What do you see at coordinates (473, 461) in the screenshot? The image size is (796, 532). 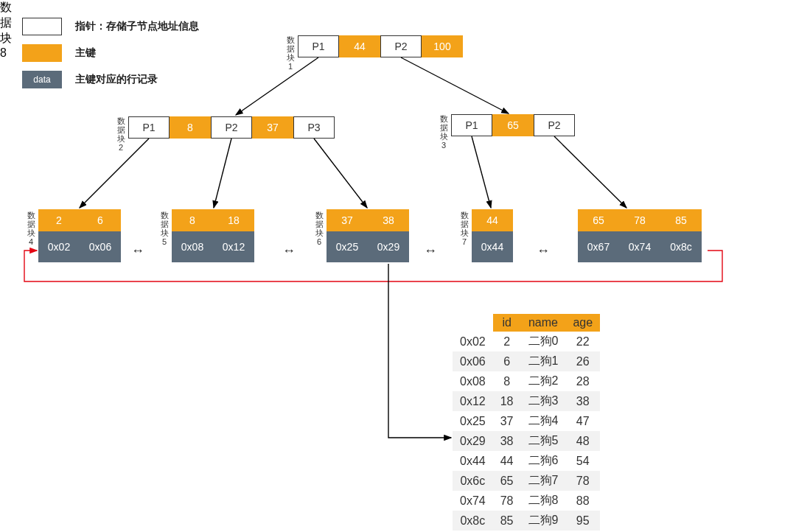 I see `row-addr: 0x44` at bounding box center [473, 461].